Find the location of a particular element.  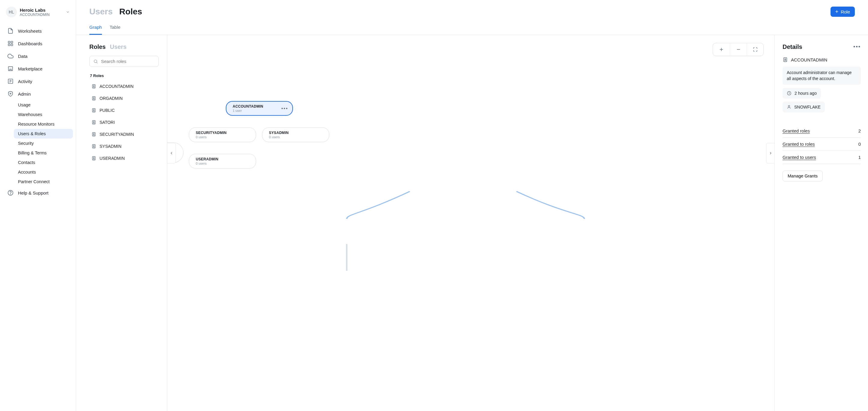

nav-label: Data is located at coordinates (23, 56).